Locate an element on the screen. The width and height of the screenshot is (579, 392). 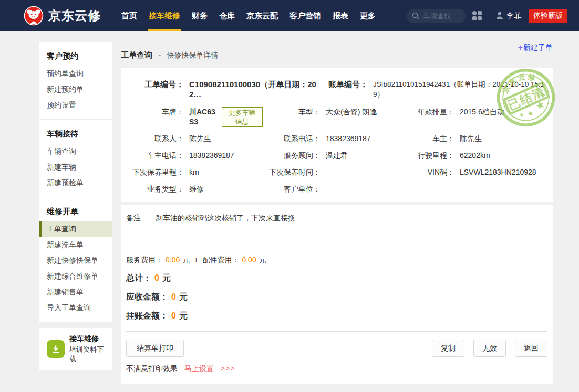
sidebar-section-title: 车辆接待 is located at coordinates (76, 133).